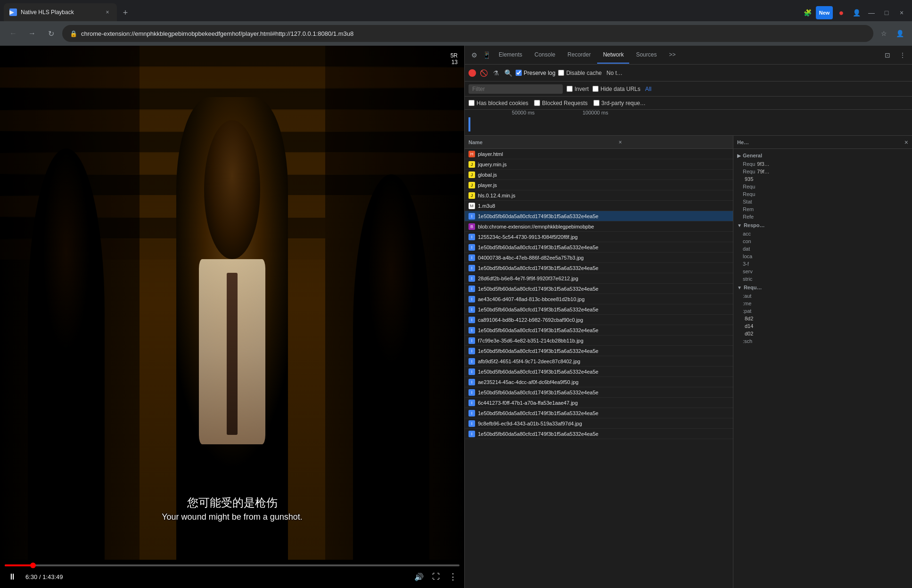  Describe the element at coordinates (906, 142) in the screenshot. I see `right-panel-close-button: ×` at that location.